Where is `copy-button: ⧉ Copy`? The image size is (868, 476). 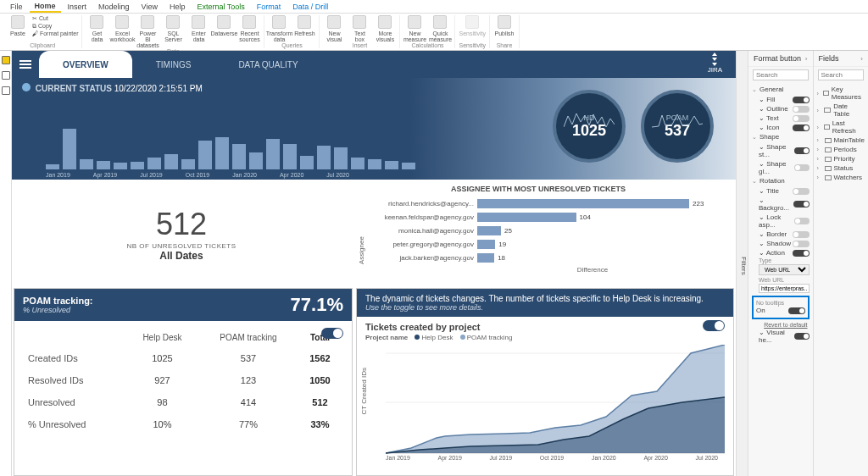
copy-button: ⧉ Copy is located at coordinates (55, 26).